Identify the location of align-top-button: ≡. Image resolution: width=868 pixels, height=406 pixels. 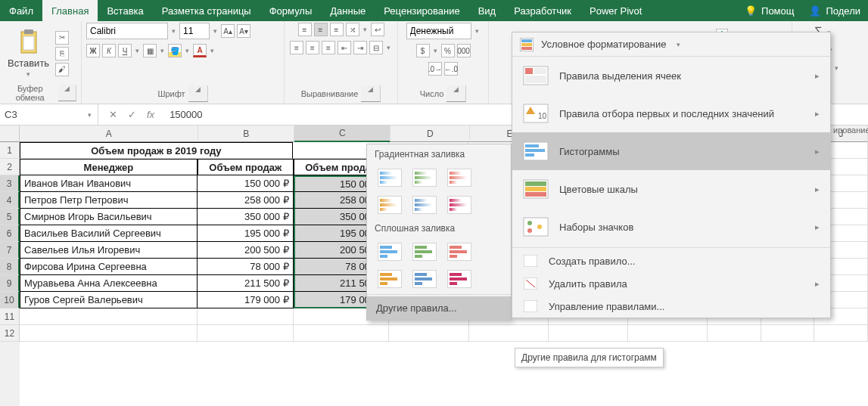
(305, 29).